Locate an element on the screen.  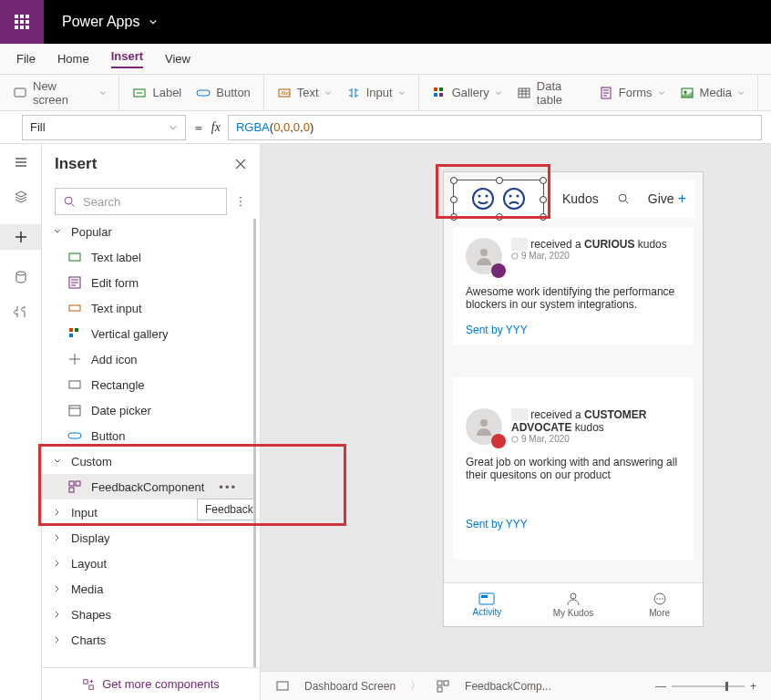
formula-input: RGBA(0, 0, 0, 0) is located at coordinates (495, 128).